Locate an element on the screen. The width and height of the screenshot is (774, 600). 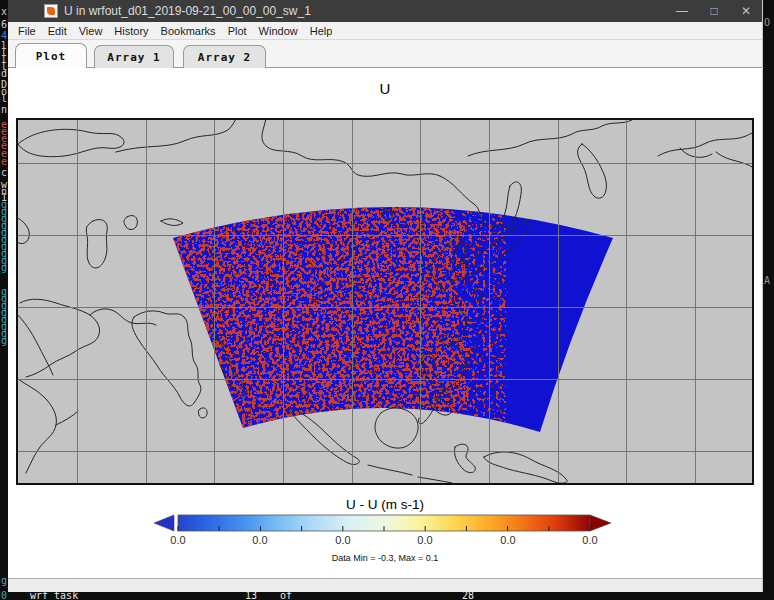
terminal-bottom-line: wrf task 13 of 28 is located at coordinates (387, 596).